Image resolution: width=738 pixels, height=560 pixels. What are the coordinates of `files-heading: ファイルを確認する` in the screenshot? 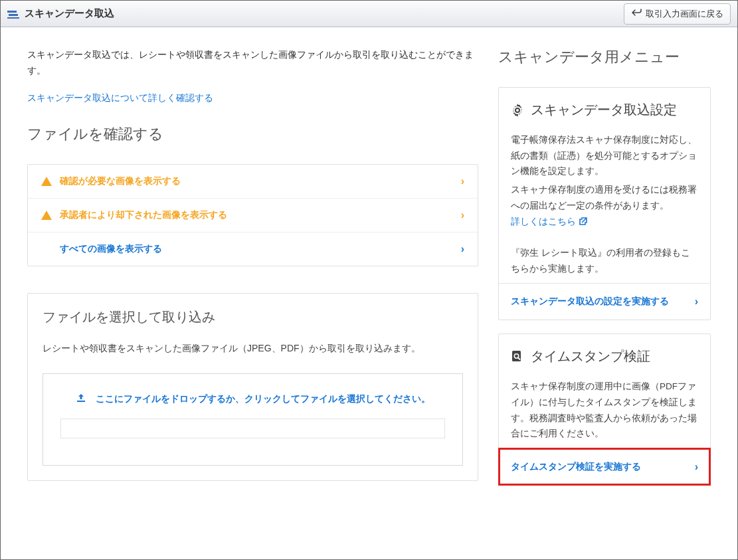 It's located at (252, 134).